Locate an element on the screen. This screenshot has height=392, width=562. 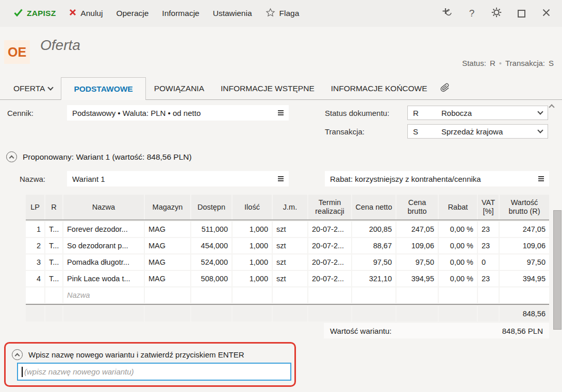
cell-lp: 1 is located at coordinates (35, 229).